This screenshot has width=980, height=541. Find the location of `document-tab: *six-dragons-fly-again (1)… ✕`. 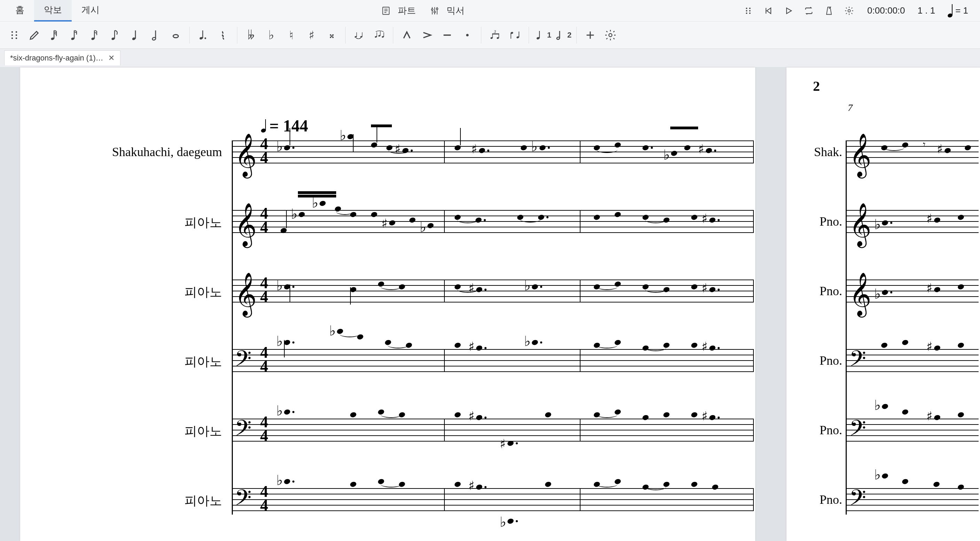

document-tab: *six-dragons-fly-again (1)… ✕ is located at coordinates (62, 58).